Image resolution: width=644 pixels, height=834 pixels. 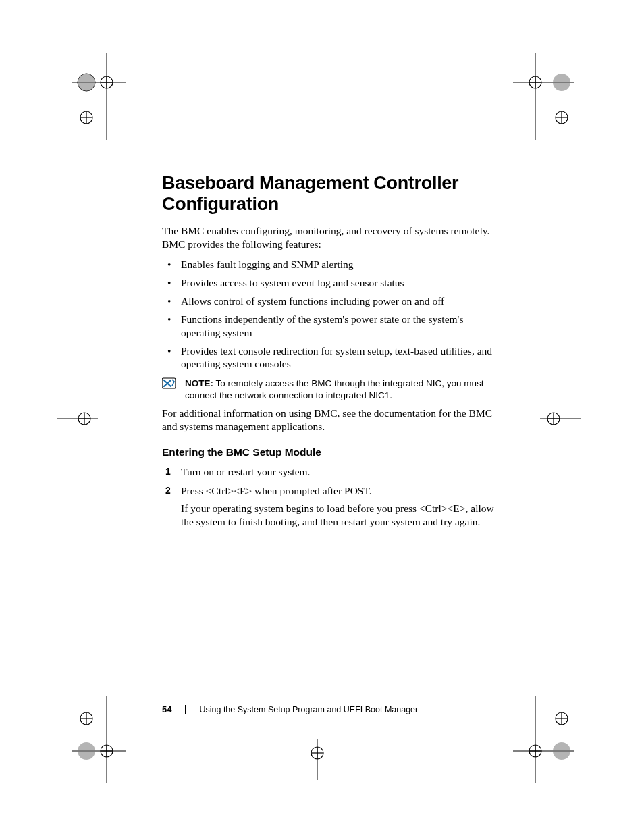 What do you see at coordinates (168, 490) in the screenshot?
I see `step-number: 2` at bounding box center [168, 490].